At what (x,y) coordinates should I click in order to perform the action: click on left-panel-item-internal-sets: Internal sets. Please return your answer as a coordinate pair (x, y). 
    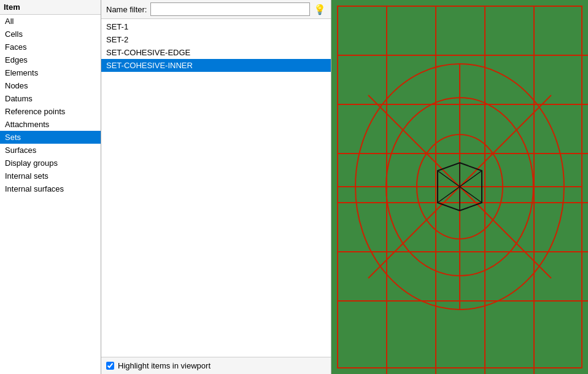
    Looking at the image, I should click on (50, 176).